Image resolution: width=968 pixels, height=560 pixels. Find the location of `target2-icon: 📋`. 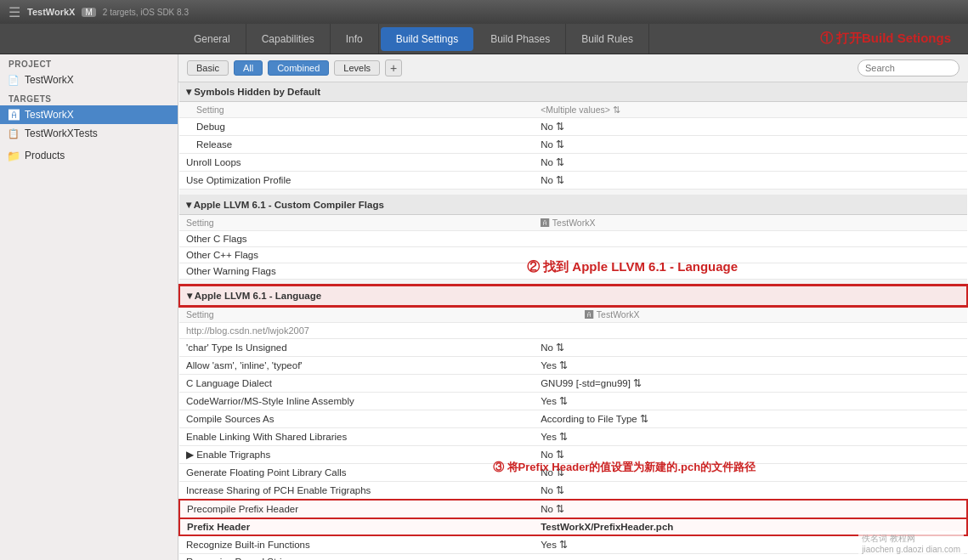

target2-icon: 📋 is located at coordinates (14, 133).